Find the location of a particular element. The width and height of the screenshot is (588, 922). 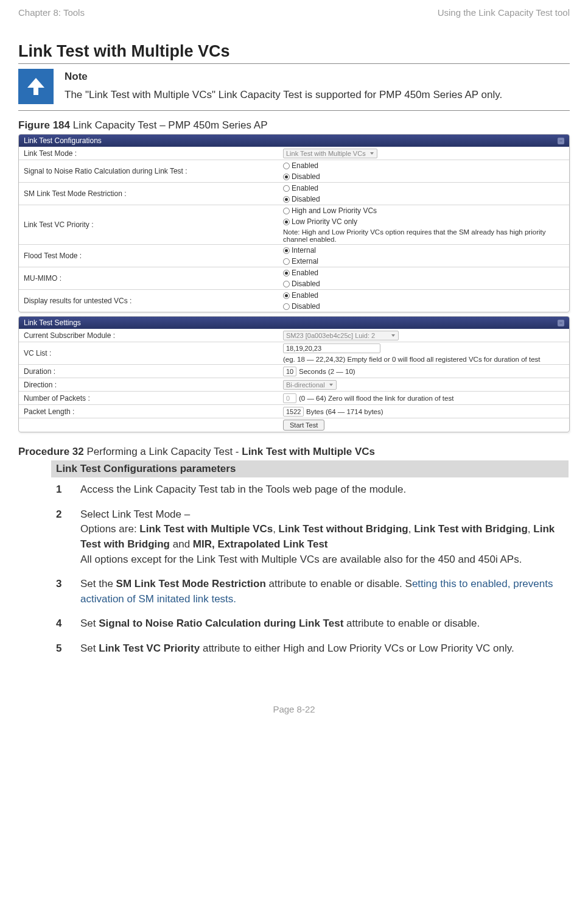

step-number: 4 is located at coordinates (63, 624).